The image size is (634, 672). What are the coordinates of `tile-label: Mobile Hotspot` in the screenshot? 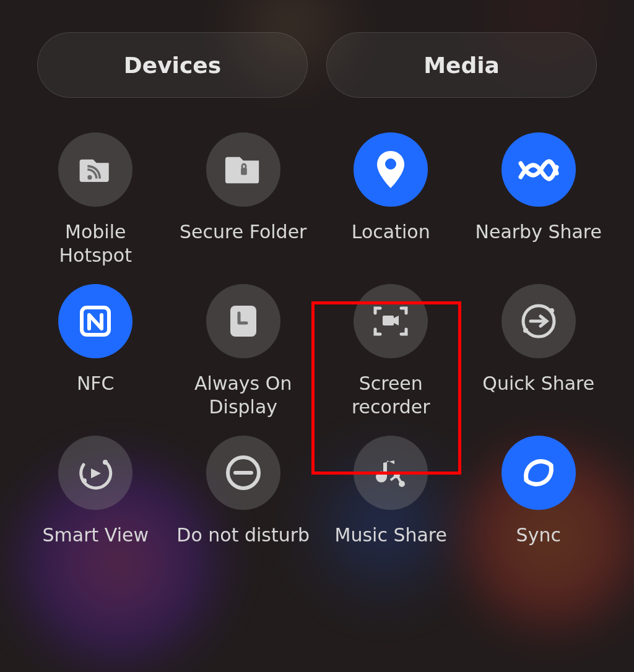 It's located at (95, 244).